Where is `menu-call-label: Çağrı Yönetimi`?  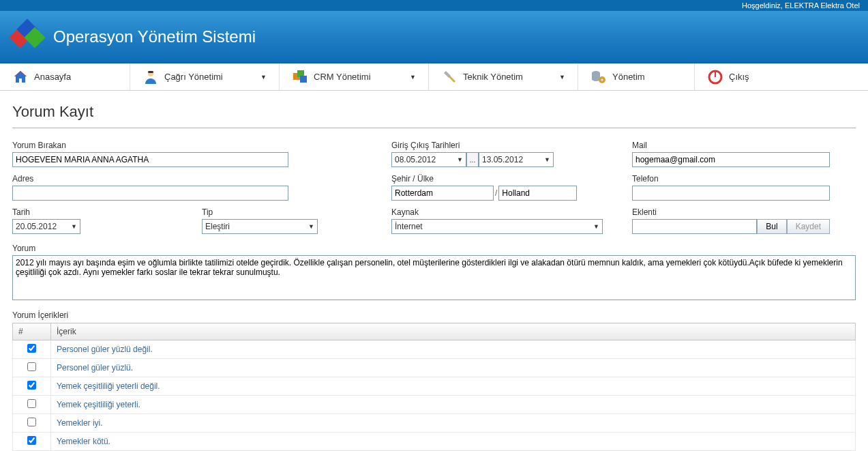
menu-call-label: Çağrı Yönetimi is located at coordinates (194, 76).